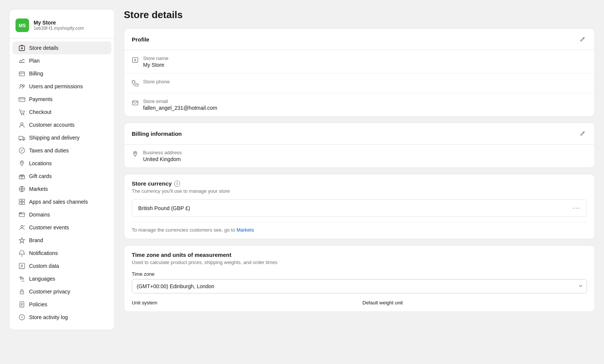 This screenshot has width=604, height=364. Describe the element at coordinates (577, 208) in the screenshot. I see `currency-options-button: ···` at that location.